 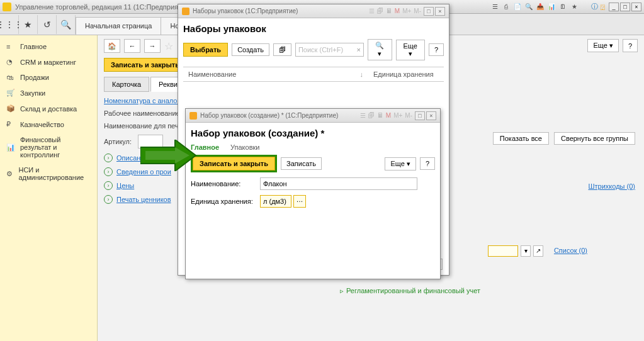 I want to click on info-icon: ⓘ, so click(x=594, y=6).